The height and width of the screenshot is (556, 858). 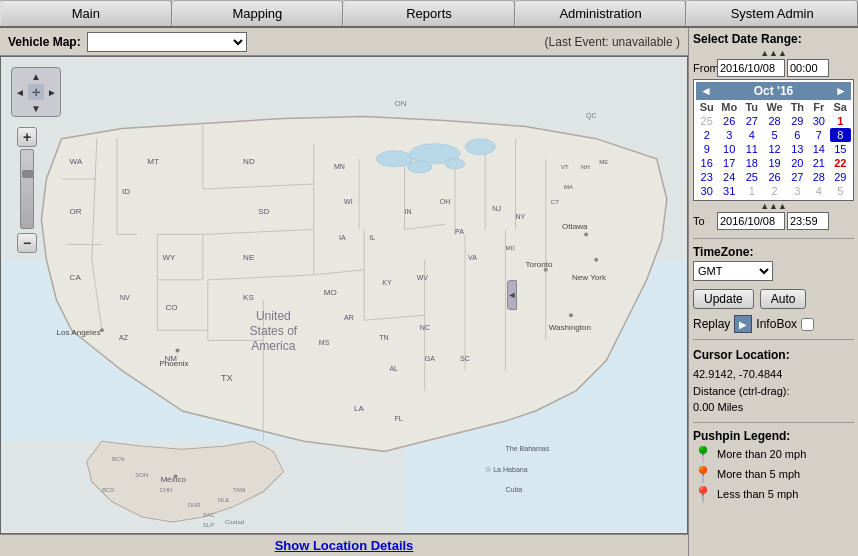 What do you see at coordinates (472, 258) in the screenshot?
I see `svg-text: VA` at bounding box center [472, 258].